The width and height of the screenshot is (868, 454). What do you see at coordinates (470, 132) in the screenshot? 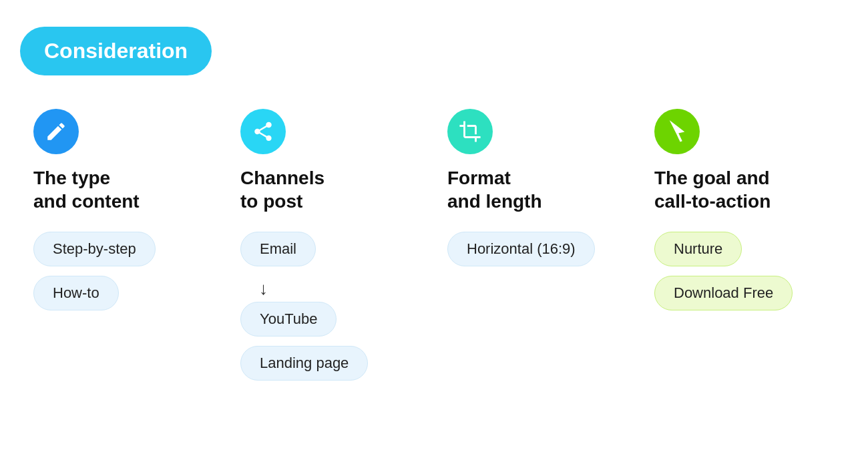
I see `crop-icon-circle` at bounding box center [470, 132].